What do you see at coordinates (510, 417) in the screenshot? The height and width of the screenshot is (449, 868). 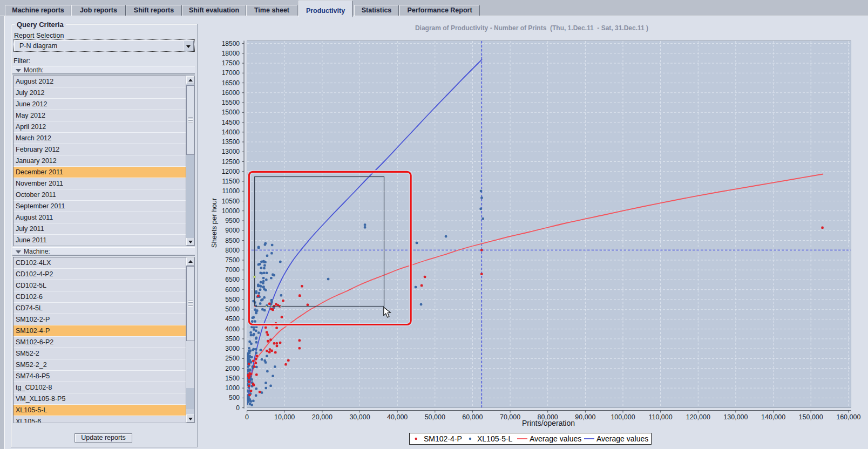 I see `svg-text: 70,000` at bounding box center [510, 417].